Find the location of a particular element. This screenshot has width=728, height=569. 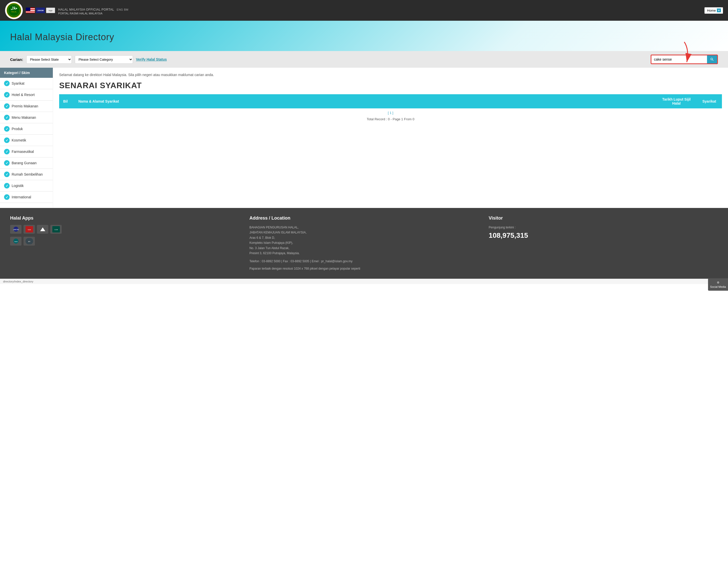

sidebar-label-syarikat: Syarikat is located at coordinates (18, 83).